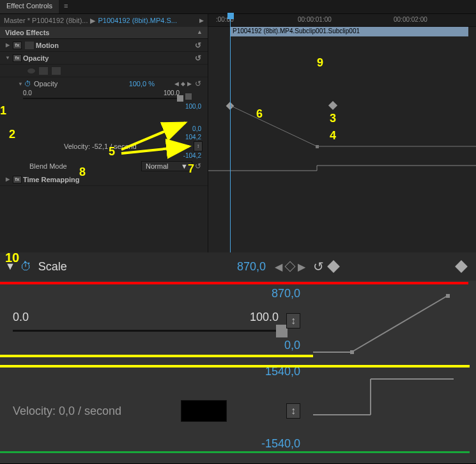 The image size is (476, 464). What do you see at coordinates (391, 367) in the screenshot?
I see `scale-graph` at bounding box center [391, 367].